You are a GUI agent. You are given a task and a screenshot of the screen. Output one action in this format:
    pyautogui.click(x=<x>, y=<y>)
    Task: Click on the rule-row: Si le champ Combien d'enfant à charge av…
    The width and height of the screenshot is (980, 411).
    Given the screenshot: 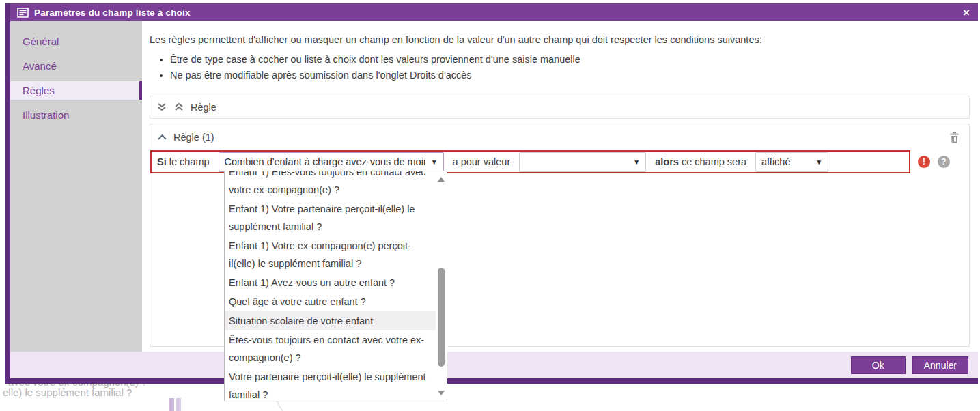 What is the action you would take?
    pyautogui.click(x=560, y=162)
    